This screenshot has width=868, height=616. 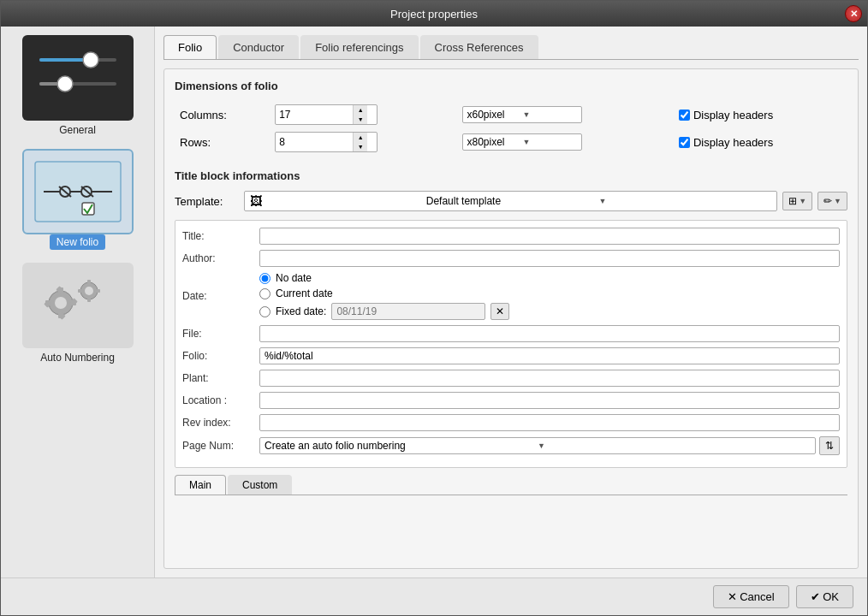 I want to click on dimensions-section-title: Dimensions of folio, so click(x=511, y=86).